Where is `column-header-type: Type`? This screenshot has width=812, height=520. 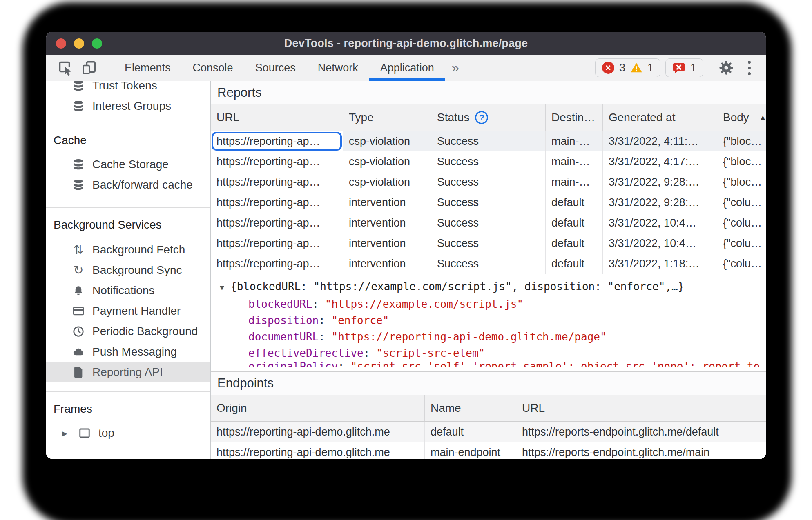
column-header-type: Type is located at coordinates (387, 118).